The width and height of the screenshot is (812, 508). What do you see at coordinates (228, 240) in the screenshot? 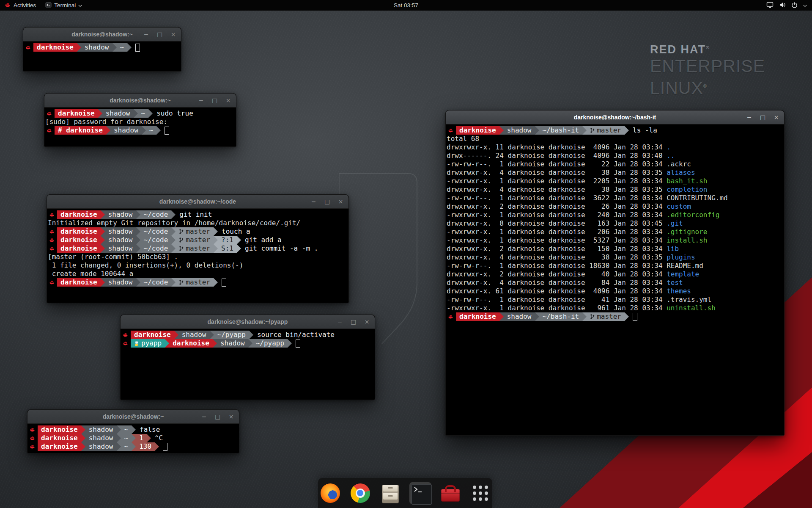
I see `prompt-segment-gitst: ?:1` at bounding box center [228, 240].